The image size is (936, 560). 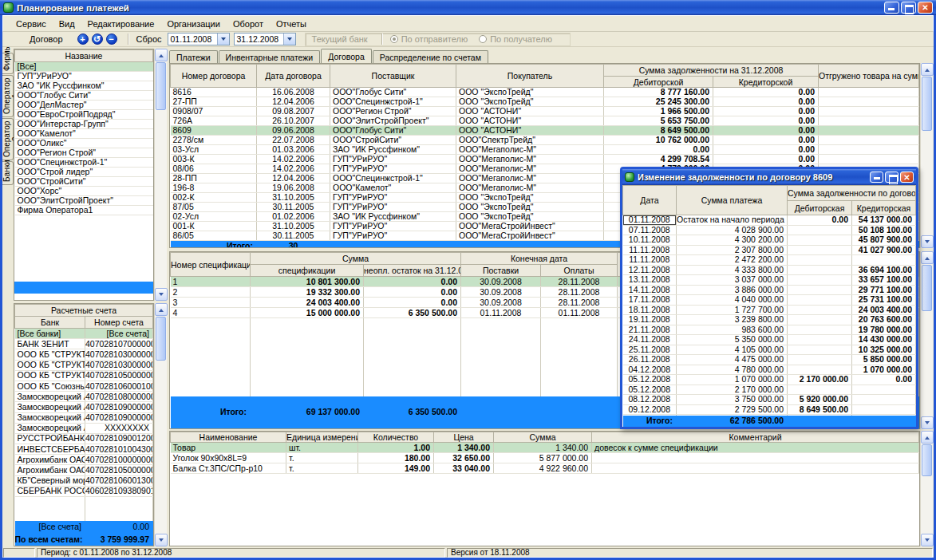 What do you see at coordinates (214, 102) in the screenshot?
I see `cell: 27-ПП` at bounding box center [214, 102].